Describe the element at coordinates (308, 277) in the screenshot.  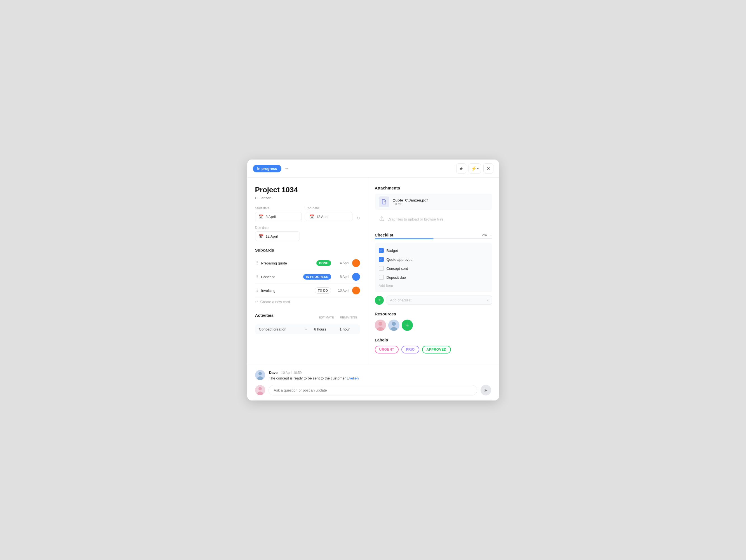
I see `table-row: ⠿ Concept IN PROGRESS 8 April` at that location.